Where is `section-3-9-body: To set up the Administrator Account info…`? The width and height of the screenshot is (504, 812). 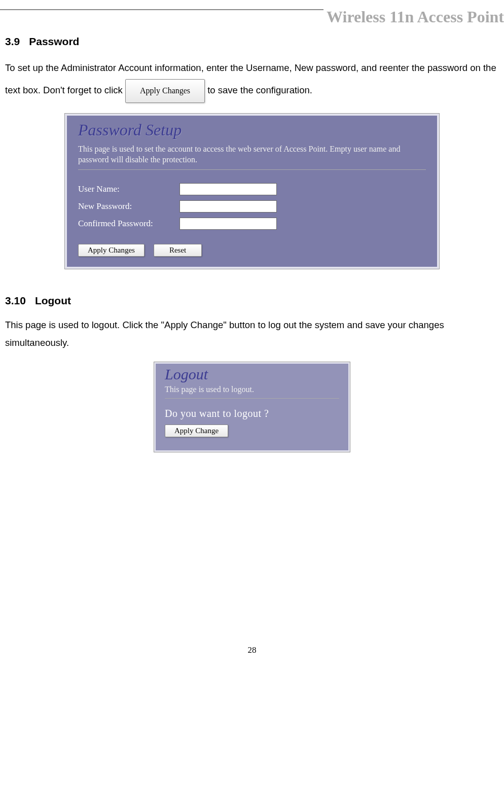 section-3-9-body: To set up the Administrator Account info… is located at coordinates (252, 80).